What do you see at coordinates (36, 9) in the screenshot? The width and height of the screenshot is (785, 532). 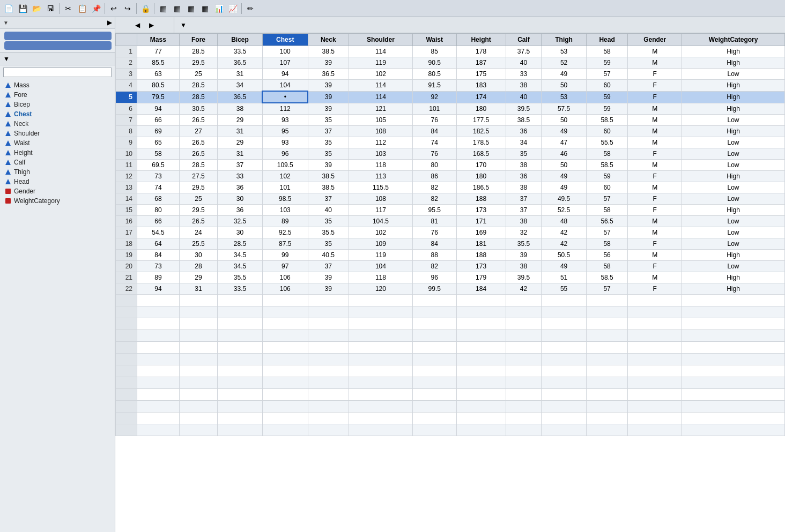 I see `open-btn: 📂` at bounding box center [36, 9].